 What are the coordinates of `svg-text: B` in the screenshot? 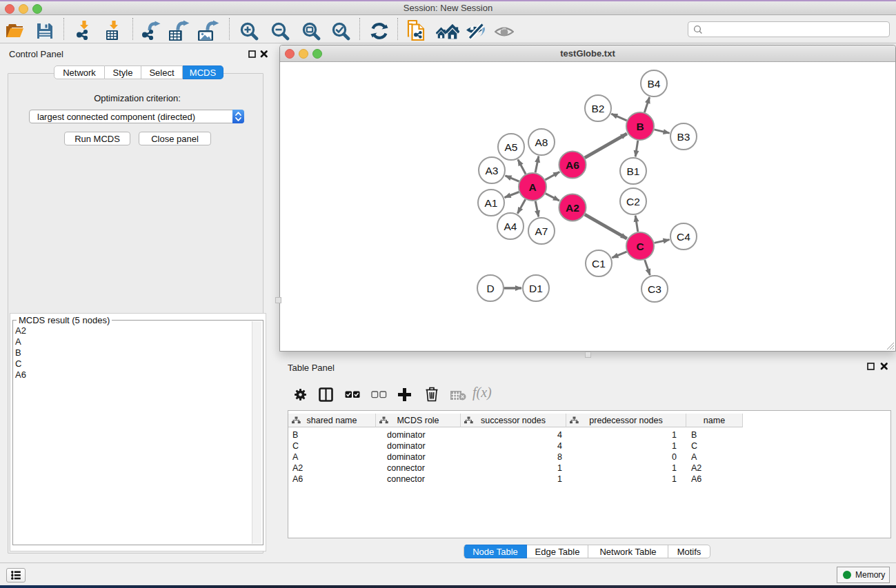 It's located at (640, 127).